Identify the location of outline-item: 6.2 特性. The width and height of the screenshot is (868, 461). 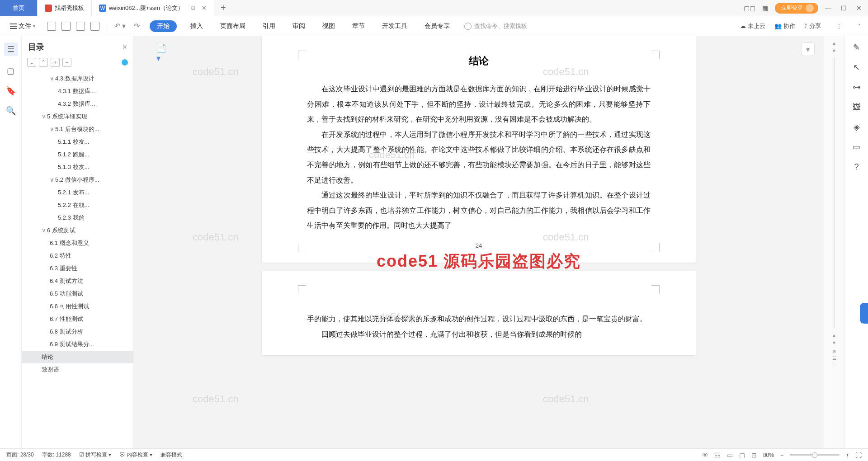
(78, 256).